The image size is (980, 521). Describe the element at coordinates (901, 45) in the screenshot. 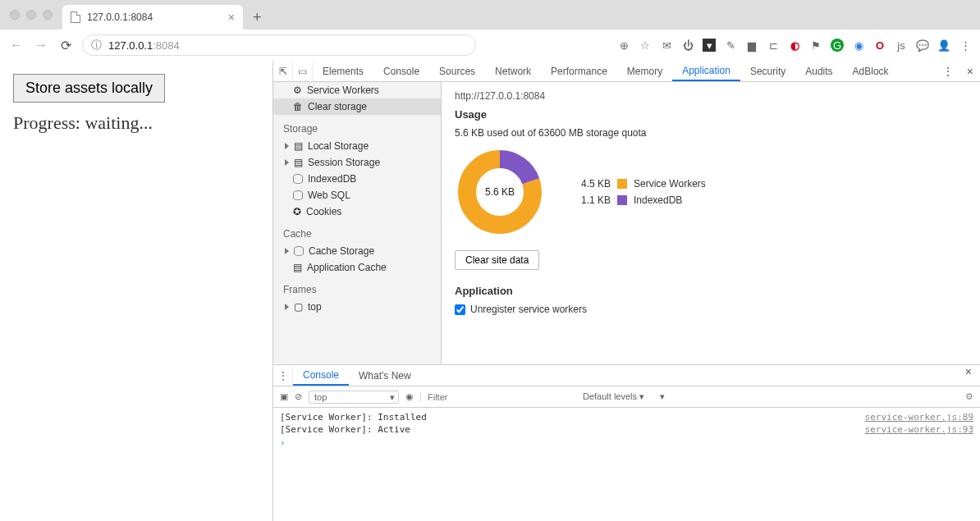

I see `js-icon: js` at that location.